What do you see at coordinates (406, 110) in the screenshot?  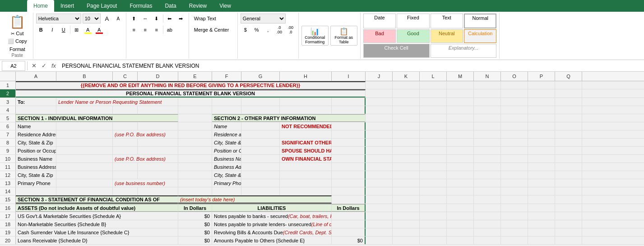 I see `cell-4-K` at bounding box center [406, 110].